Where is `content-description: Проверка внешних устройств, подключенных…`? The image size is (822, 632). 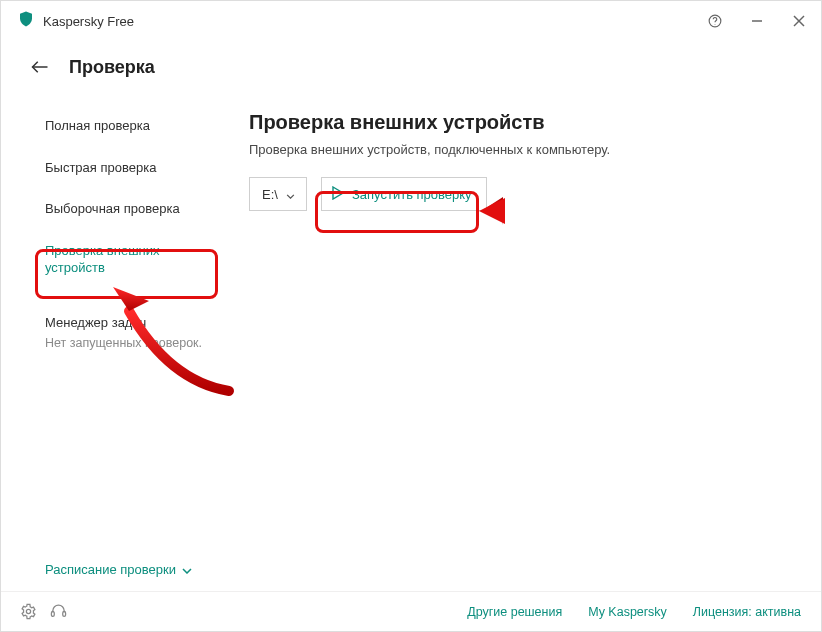 content-description: Проверка внешних устройств, подключенных… is located at coordinates (515, 150).